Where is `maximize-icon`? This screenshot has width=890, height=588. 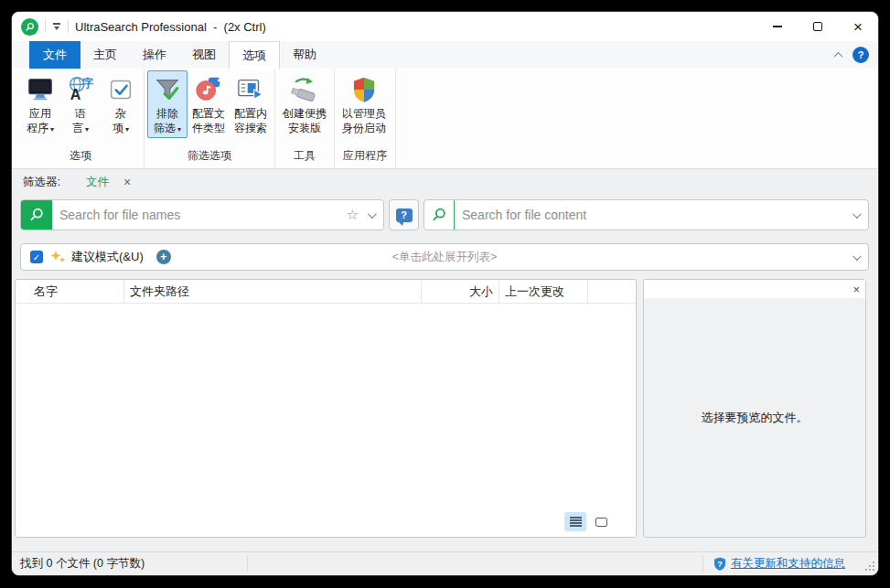
maximize-icon is located at coordinates (818, 27).